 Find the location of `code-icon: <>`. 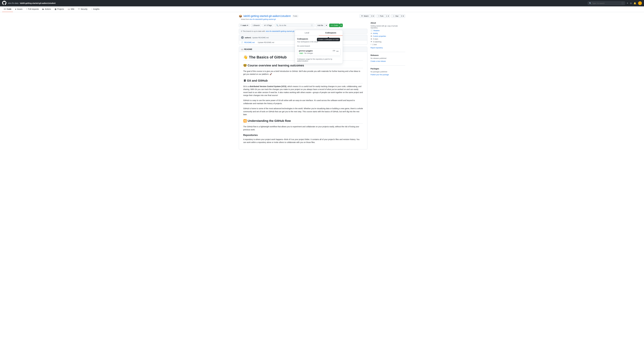

code-icon: <> is located at coordinates (332, 25).